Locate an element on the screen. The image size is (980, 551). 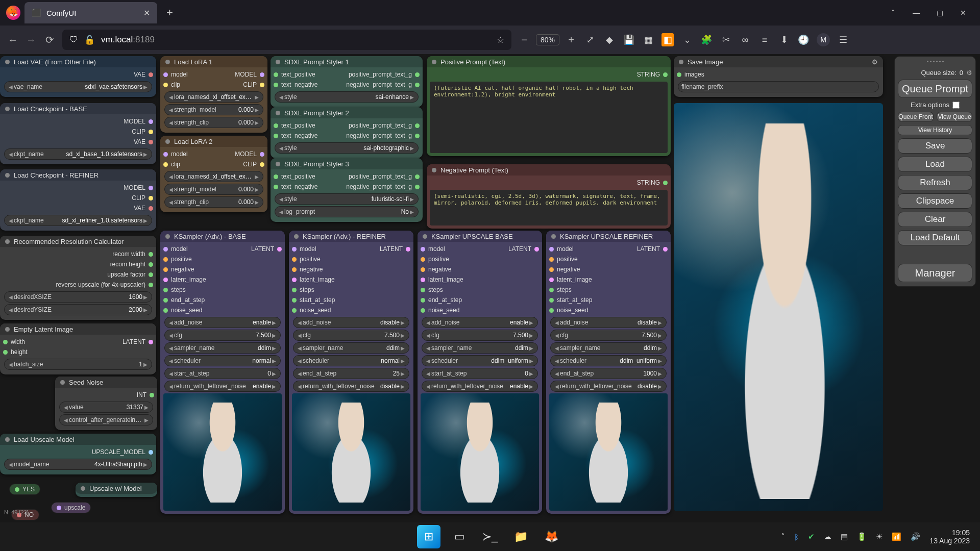
new-tab-button: + is located at coordinates (169, 13).